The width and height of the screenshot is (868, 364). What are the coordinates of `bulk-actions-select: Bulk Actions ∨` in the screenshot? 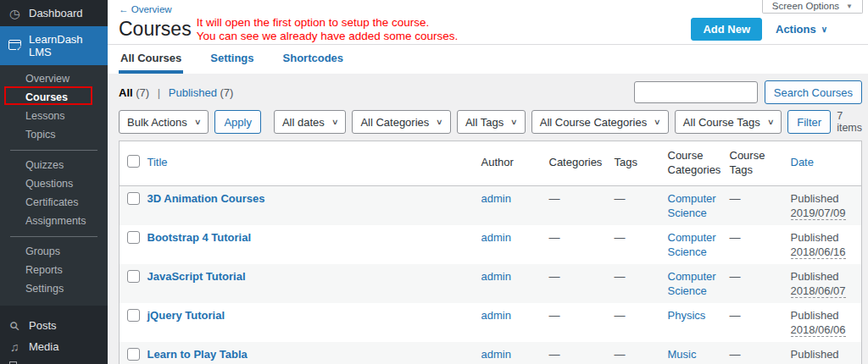 It's located at (164, 122).